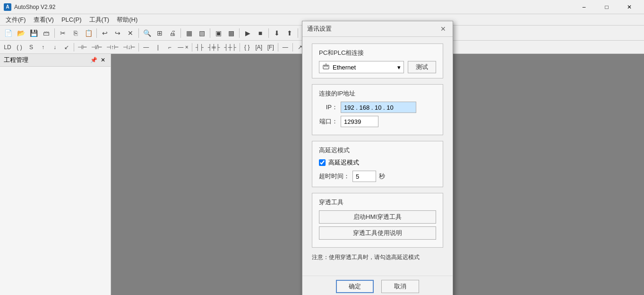  I want to click on line-h: —, so click(285, 47).